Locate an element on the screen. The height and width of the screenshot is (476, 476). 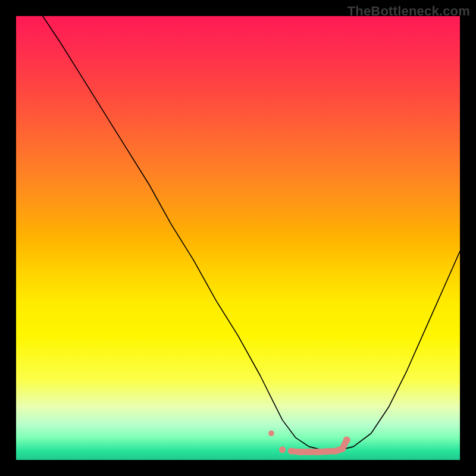
optimal-range-markers is located at coordinates (309, 443).